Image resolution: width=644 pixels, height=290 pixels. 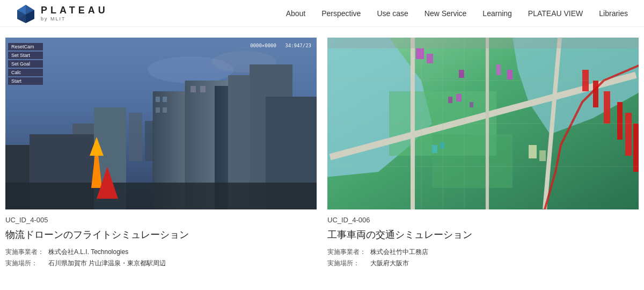 I want to click on meta-row-location: 実施場所： 石川県加賀市 片山津温泉・東京都駅周辺, so click(x=161, y=263).